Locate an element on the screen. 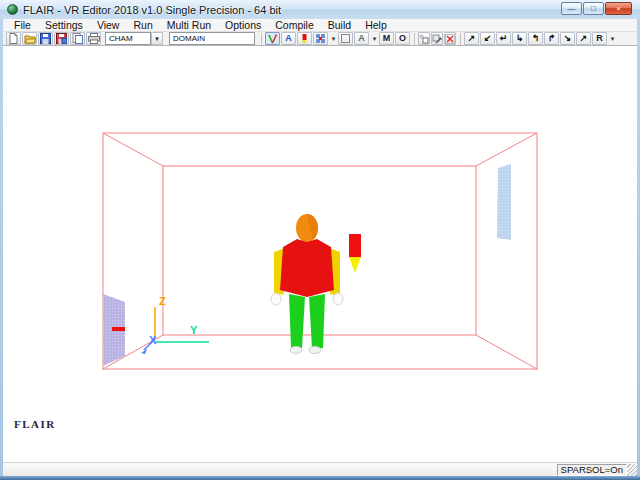  title-bar: FLAIR - VR Editor 2018 v1.0 Single Preci… is located at coordinates (320, 10).